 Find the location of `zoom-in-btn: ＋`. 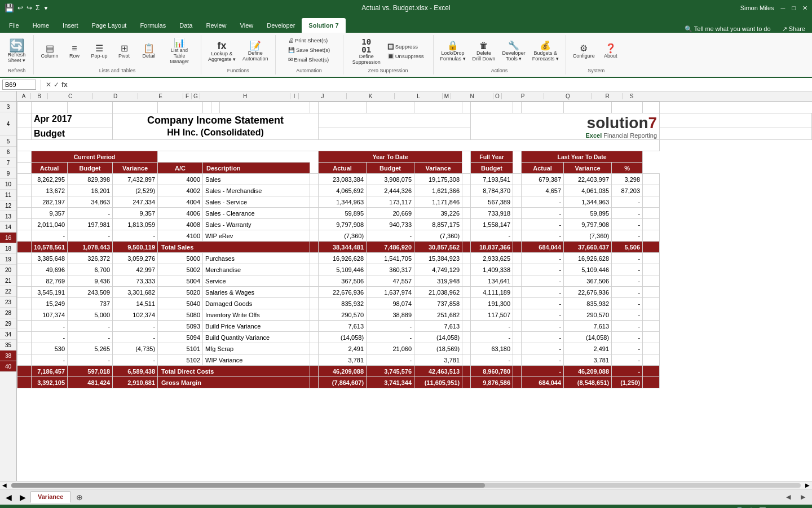

zoom-in-btn: ＋ is located at coordinates (804, 507).